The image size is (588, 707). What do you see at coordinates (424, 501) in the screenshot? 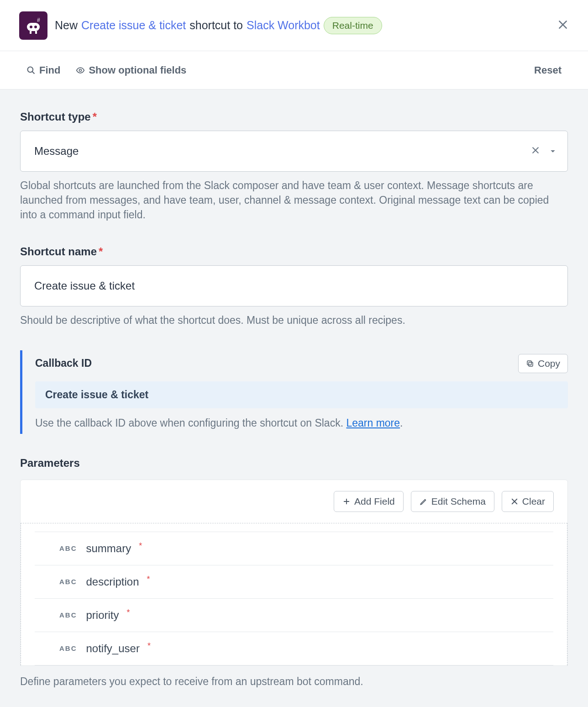
I see `pencil-icon` at bounding box center [424, 501].